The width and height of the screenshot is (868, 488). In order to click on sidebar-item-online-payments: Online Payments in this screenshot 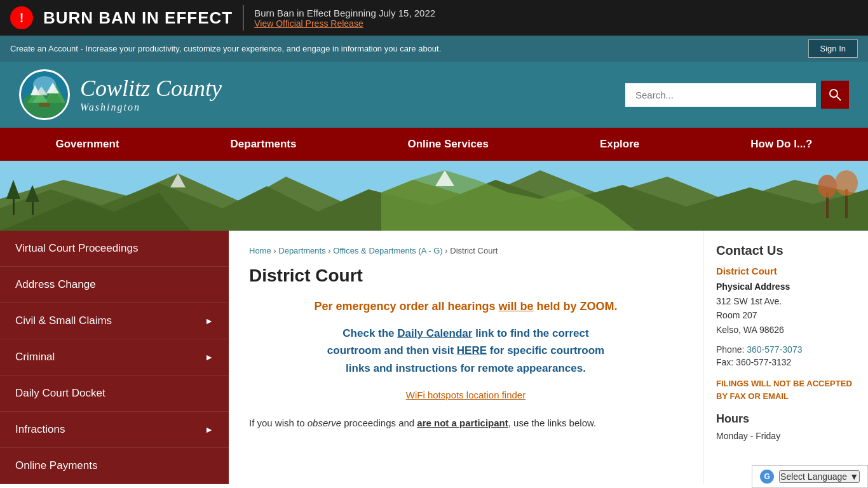, I will do `click(114, 466)`.